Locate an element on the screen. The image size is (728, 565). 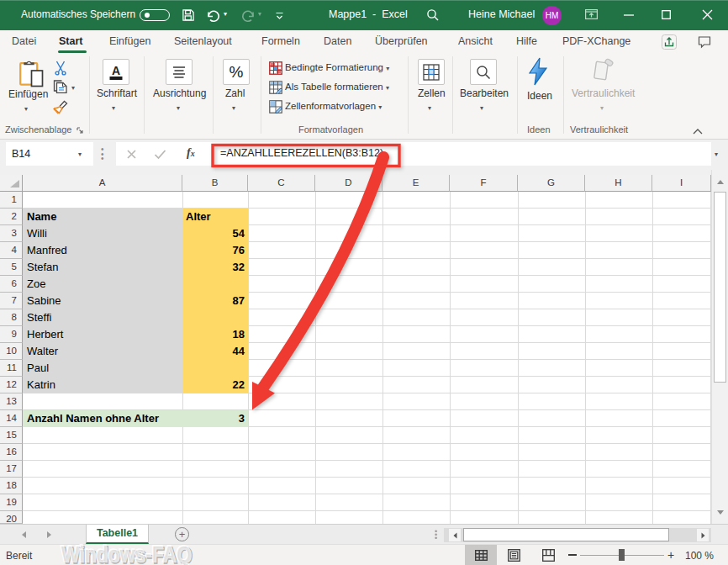
svg-text: A is located at coordinates (116, 71).